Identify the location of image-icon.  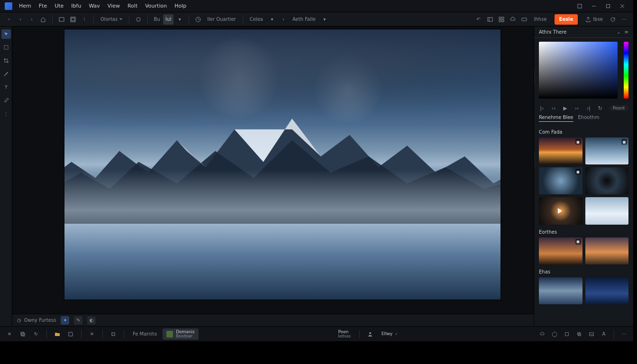
(592, 334).